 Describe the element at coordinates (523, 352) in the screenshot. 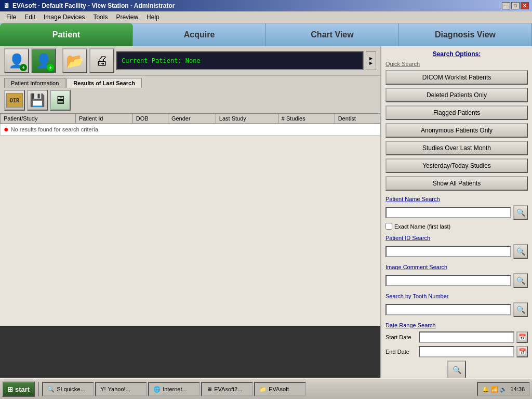

I see `calendar-icon-2: 📅` at that location.